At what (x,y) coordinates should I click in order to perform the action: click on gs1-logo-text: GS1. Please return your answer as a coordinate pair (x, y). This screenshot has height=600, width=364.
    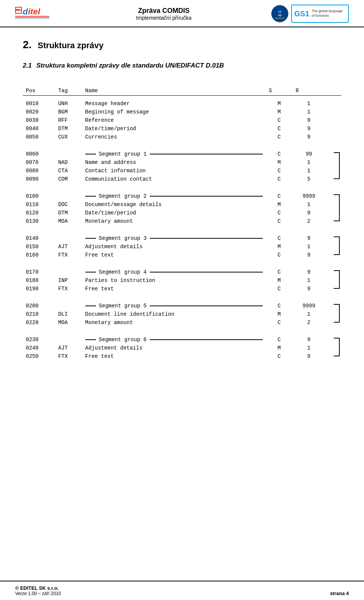
    Looking at the image, I should click on (302, 14).